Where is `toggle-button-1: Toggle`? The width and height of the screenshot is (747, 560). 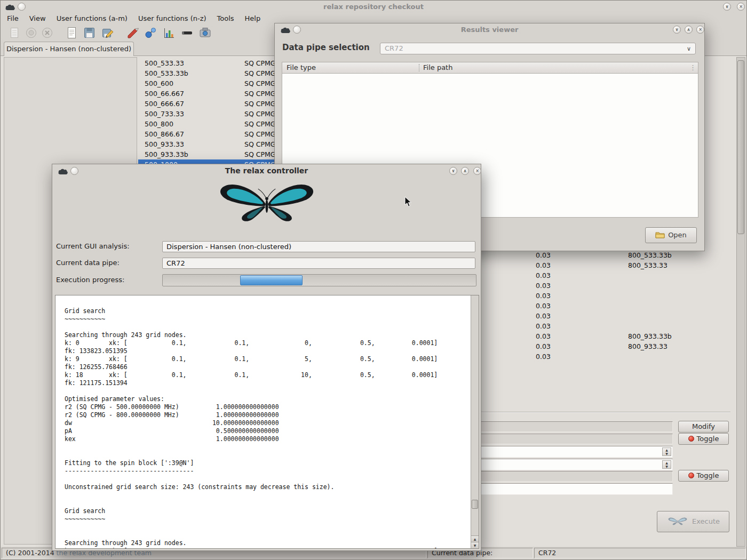 toggle-button-1: Toggle is located at coordinates (703, 439).